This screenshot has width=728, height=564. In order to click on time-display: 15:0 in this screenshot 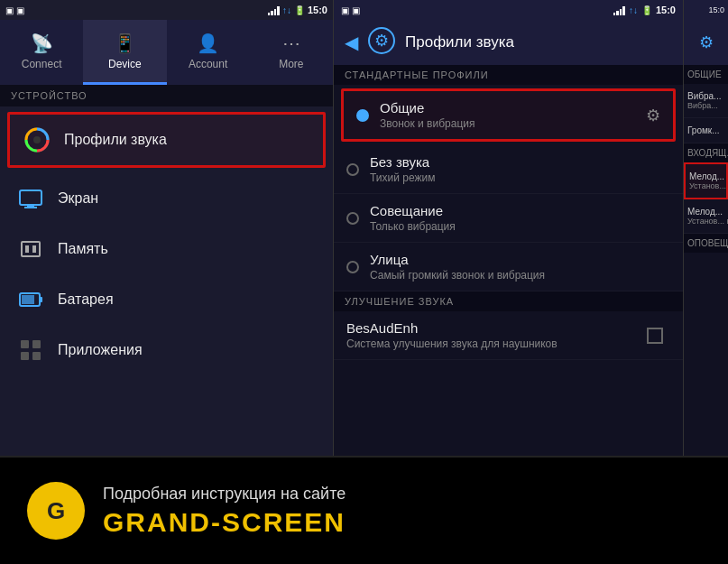, I will do `click(318, 10)`.